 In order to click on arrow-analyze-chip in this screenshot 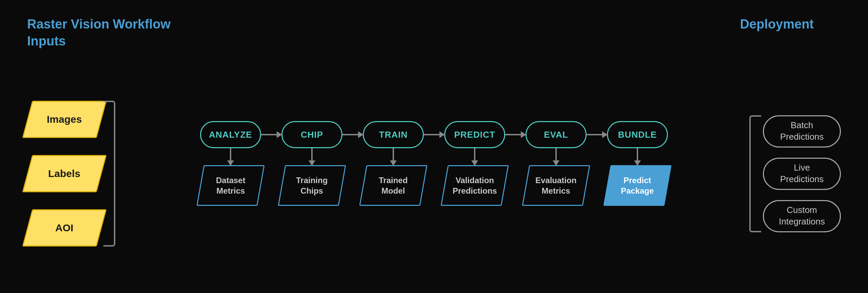, I will do `click(271, 135)`.